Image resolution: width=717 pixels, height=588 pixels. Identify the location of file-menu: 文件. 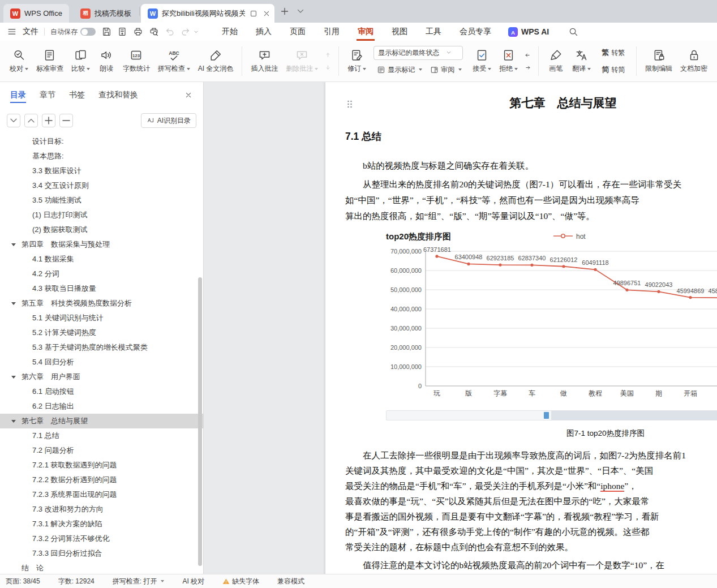
(31, 32).